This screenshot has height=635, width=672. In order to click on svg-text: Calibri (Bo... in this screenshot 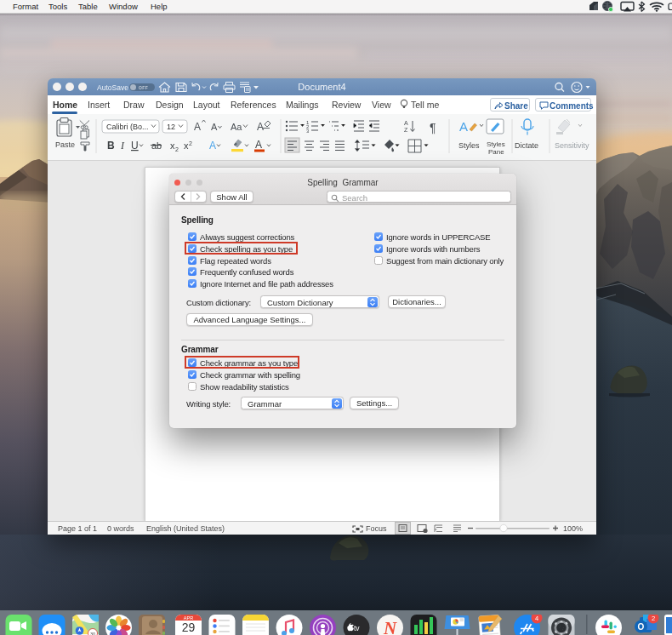, I will do `click(128, 127)`.